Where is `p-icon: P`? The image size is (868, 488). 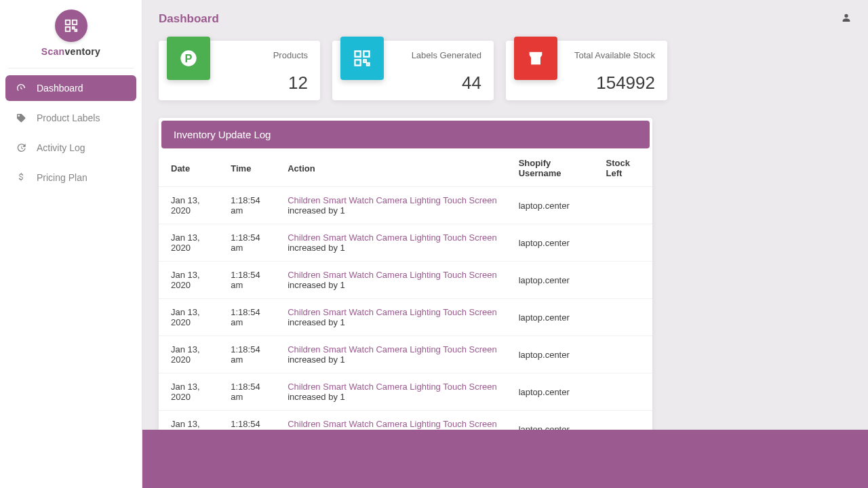 p-icon: P is located at coordinates (189, 58).